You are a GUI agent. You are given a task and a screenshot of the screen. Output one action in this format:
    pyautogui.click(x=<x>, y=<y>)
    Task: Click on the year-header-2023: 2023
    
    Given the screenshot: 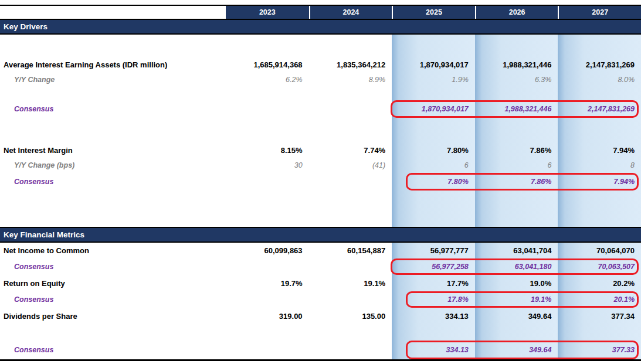 What is the action you would take?
    pyautogui.click(x=267, y=12)
    